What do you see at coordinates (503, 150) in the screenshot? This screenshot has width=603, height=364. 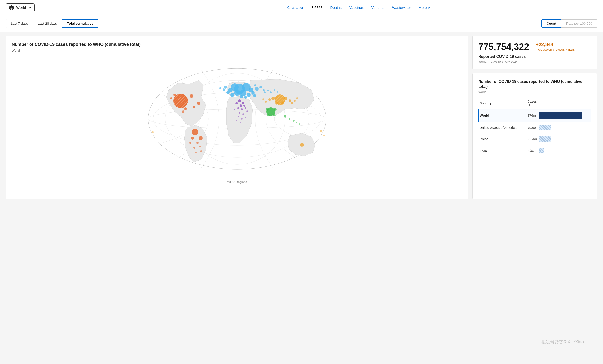 I see `country-india: India` at bounding box center [503, 150].